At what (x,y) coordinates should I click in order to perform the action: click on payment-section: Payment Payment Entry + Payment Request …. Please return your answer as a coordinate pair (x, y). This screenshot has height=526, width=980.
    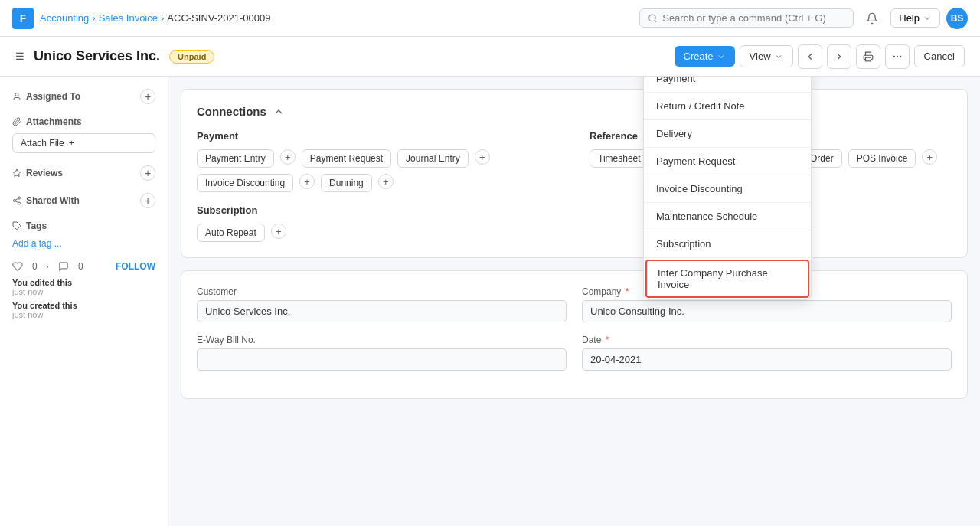
    Looking at the image, I should click on (378, 161).